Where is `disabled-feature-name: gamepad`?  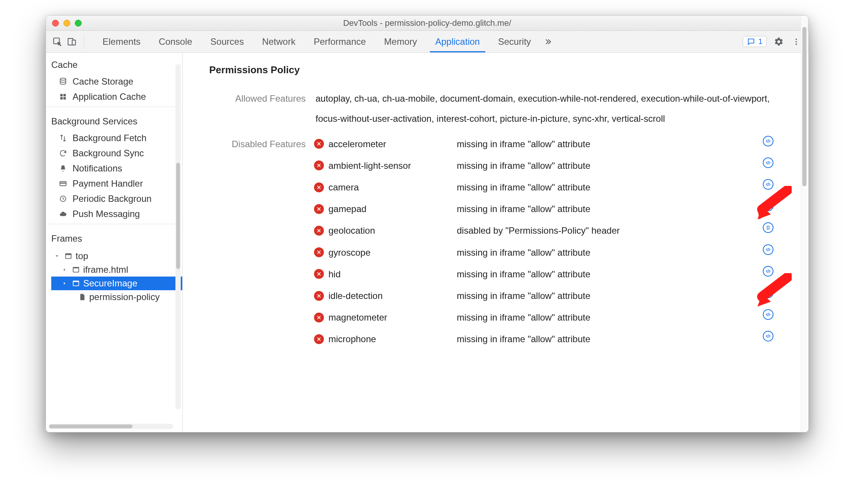
disabled-feature-name: gamepad is located at coordinates (382, 209).